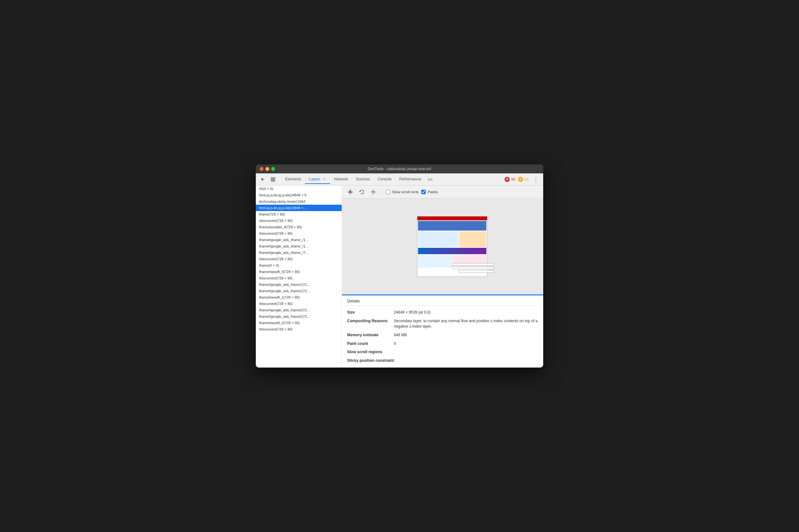 The width and height of the screenshot is (799, 532). Describe the element at coordinates (395, 344) in the screenshot. I see `details-value: 4` at that location.